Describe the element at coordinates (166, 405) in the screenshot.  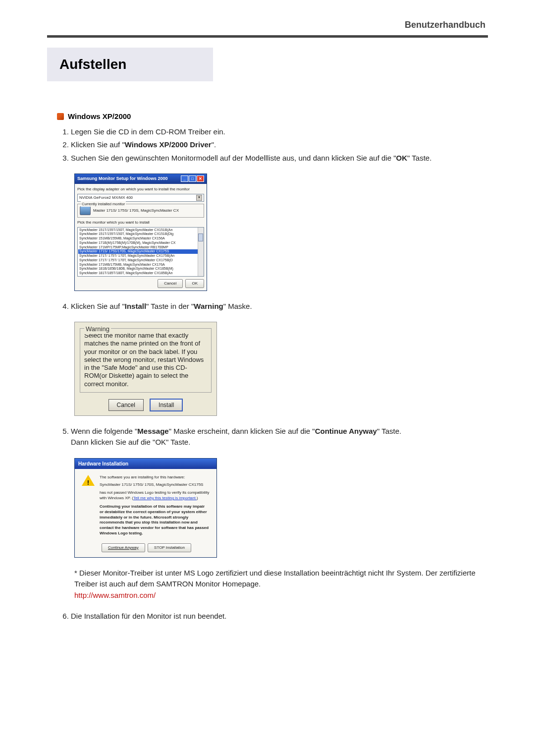
I see `warning-install-button: Install` at that location.